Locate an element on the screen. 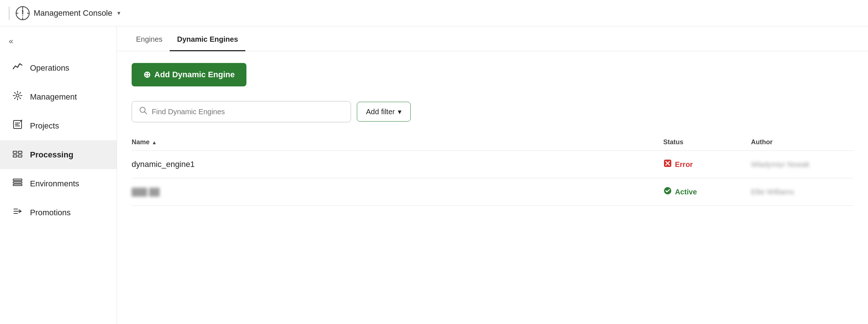 This screenshot has height=324, width=868. search-box is located at coordinates (241, 112).